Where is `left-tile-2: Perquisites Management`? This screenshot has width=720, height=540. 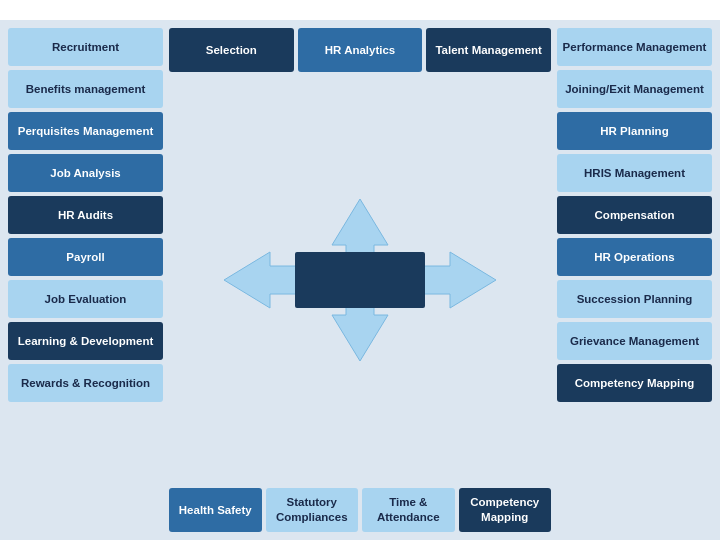
left-tile-2: Perquisites Management is located at coordinates (86, 131).